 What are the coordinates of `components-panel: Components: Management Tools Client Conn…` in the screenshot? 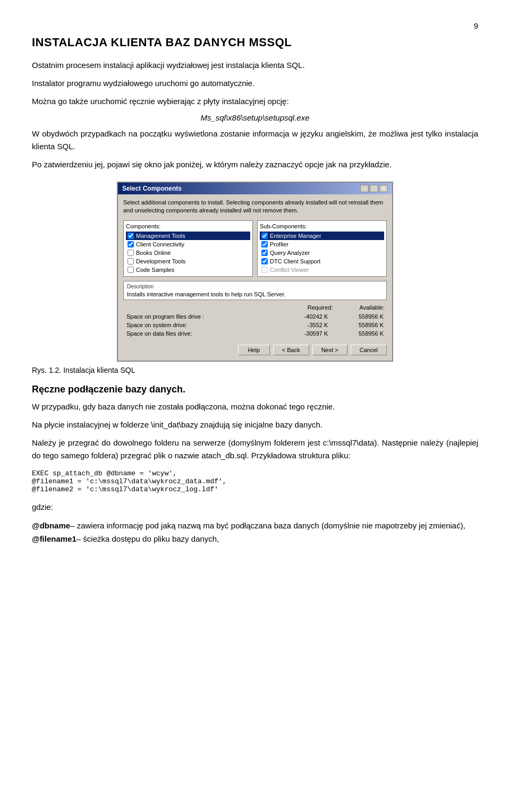 It's located at (188, 249).